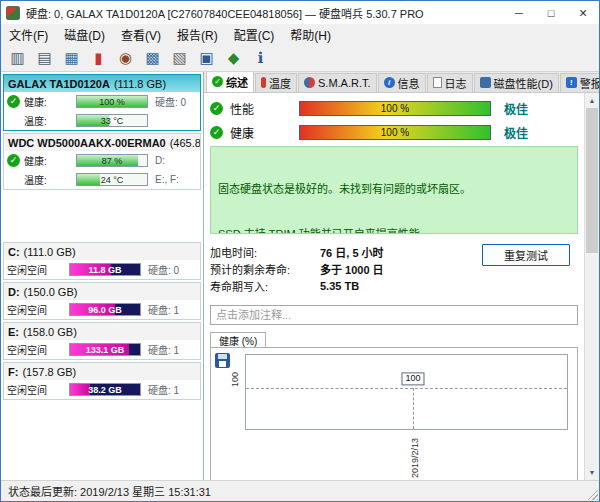 This screenshot has width=600, height=502. What do you see at coordinates (526, 255) in the screenshot?
I see `retest-button: 重复测试` at bounding box center [526, 255].